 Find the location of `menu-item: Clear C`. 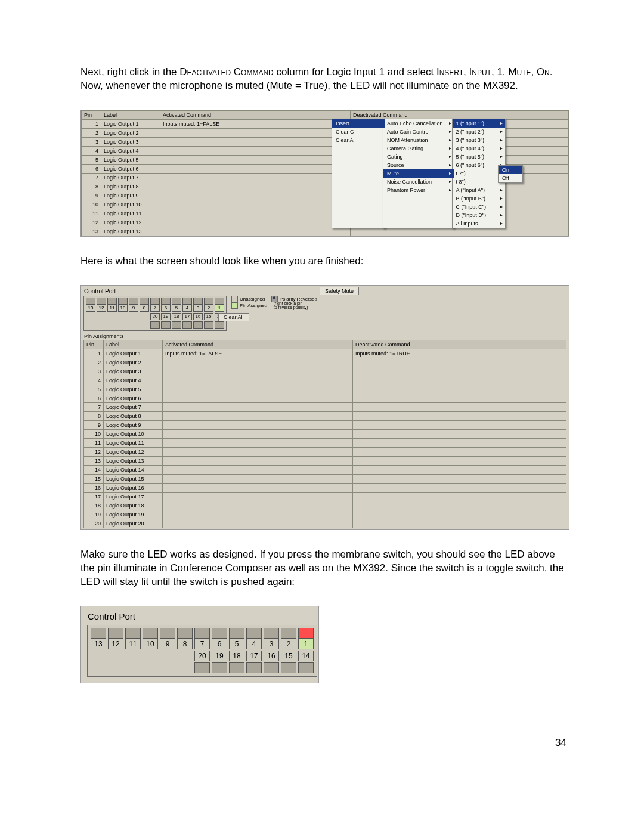

menu-item: Clear C is located at coordinates (358, 132).